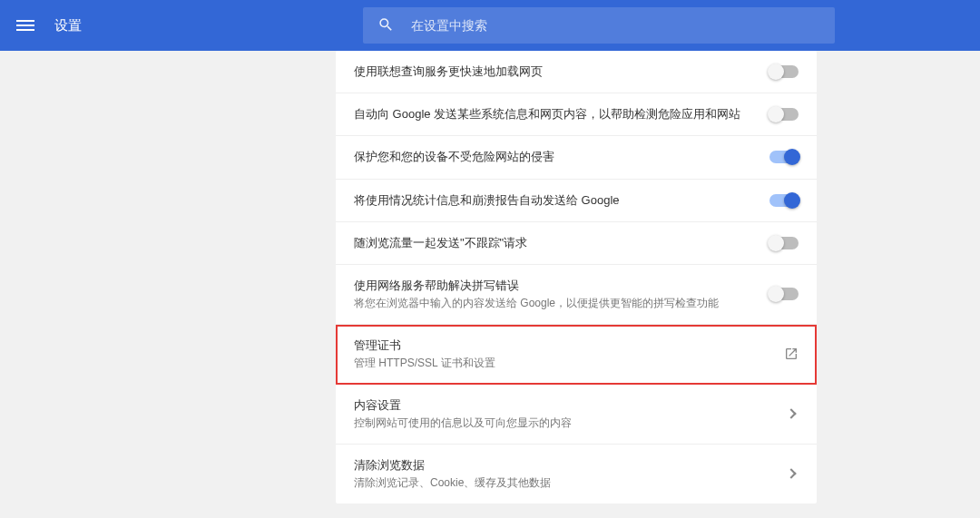  I want to click on safe-browsing-row: 保护您和您的设备不受危险网站的侵害, so click(576, 158).